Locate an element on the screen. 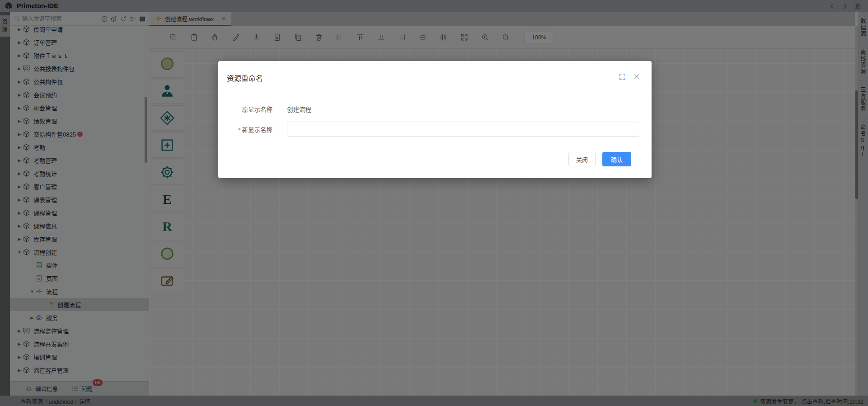 The image size is (868, 406). new-name-label: *新显示名称 is located at coordinates (245, 129).